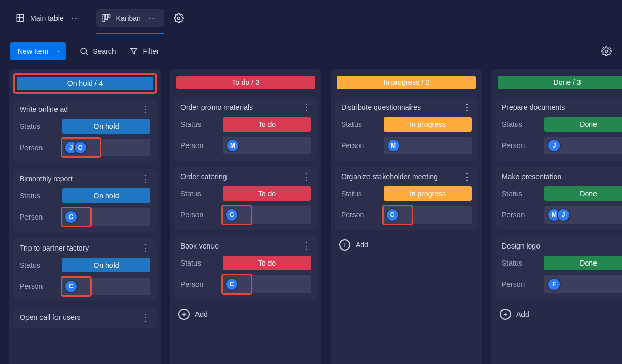  What do you see at coordinates (554, 284) in the screenshot?
I see `avatar: F` at bounding box center [554, 284].